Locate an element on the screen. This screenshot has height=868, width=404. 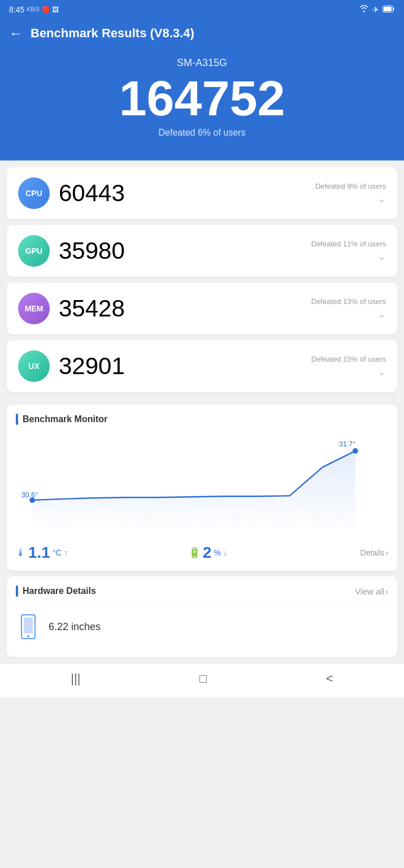
header: ← Benchmark Results (V8.3.4) is located at coordinates (202, 34).